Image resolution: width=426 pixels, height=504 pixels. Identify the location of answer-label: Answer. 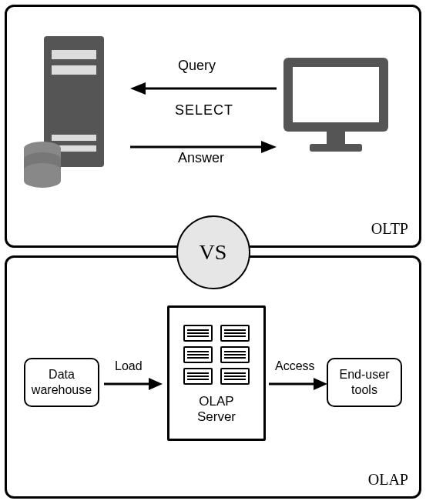
(201, 159).